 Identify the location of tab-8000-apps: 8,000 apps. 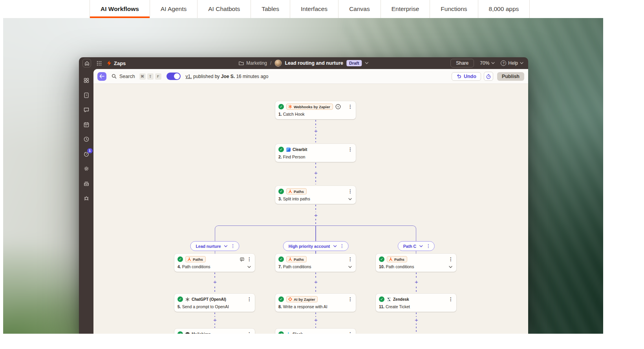
(504, 9).